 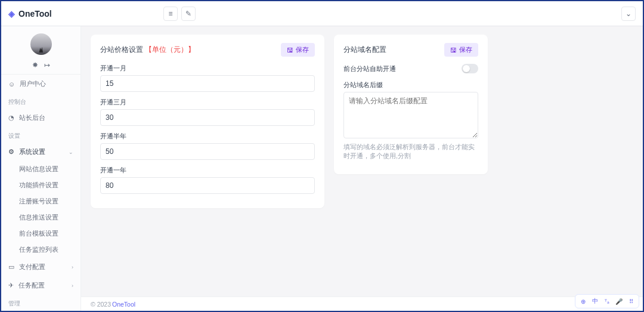 What do you see at coordinates (208, 84) in the screenshot?
I see `input-month1` at bounding box center [208, 84].